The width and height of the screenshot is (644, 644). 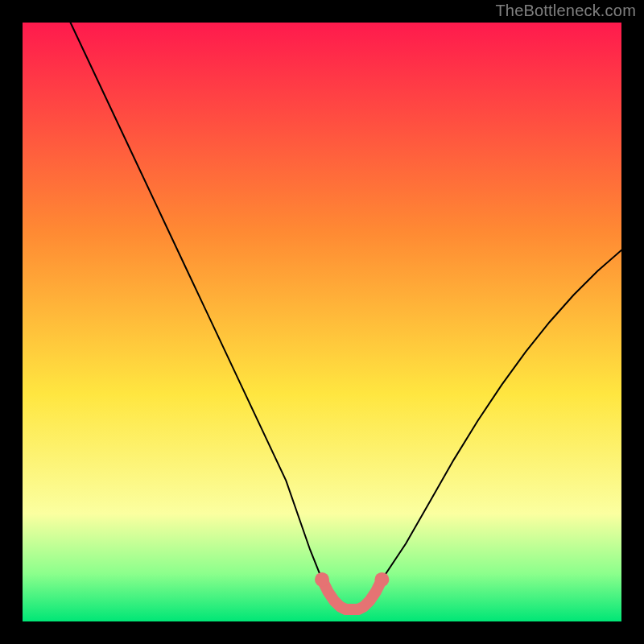 I want to click on highlight-dot-left, so click(x=322, y=580).